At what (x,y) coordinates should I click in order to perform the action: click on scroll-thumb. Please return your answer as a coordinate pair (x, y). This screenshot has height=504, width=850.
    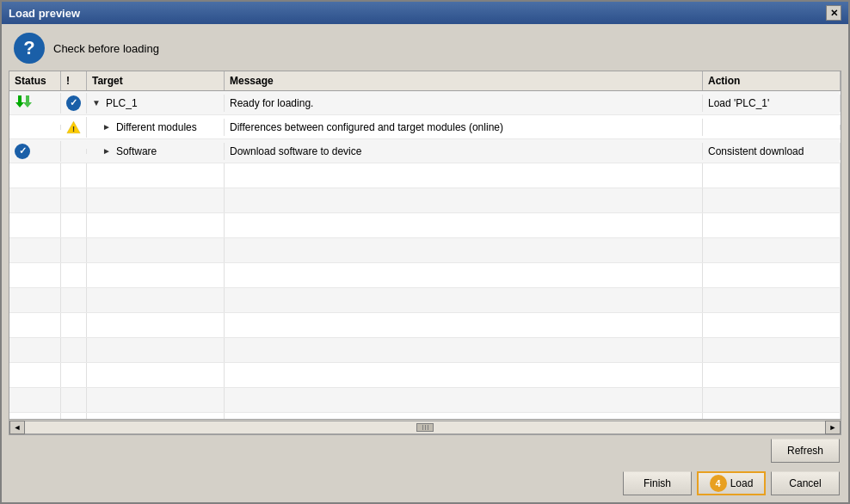
    Looking at the image, I should click on (425, 427).